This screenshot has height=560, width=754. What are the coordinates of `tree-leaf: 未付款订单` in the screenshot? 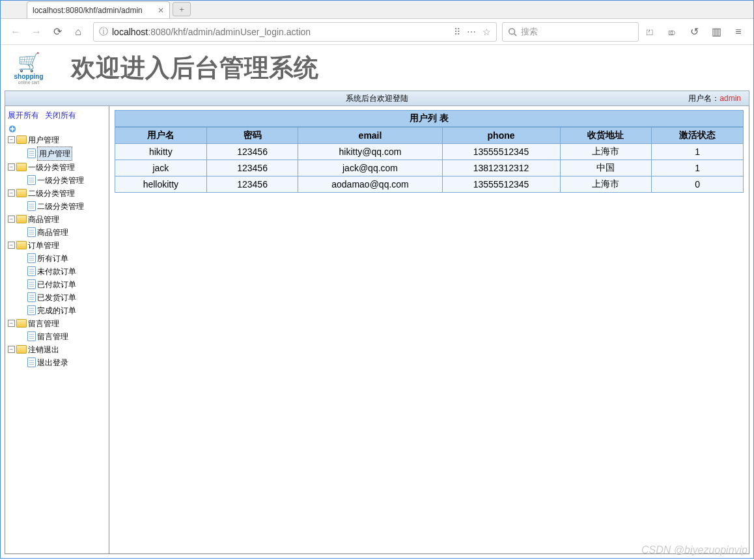 It's located at (63, 272).